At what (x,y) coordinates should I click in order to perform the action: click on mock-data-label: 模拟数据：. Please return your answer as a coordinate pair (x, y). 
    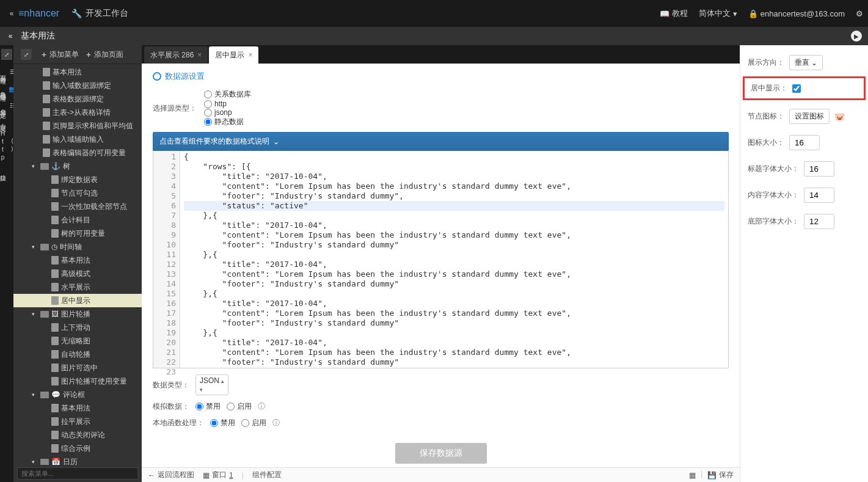
    Looking at the image, I should click on (171, 407).